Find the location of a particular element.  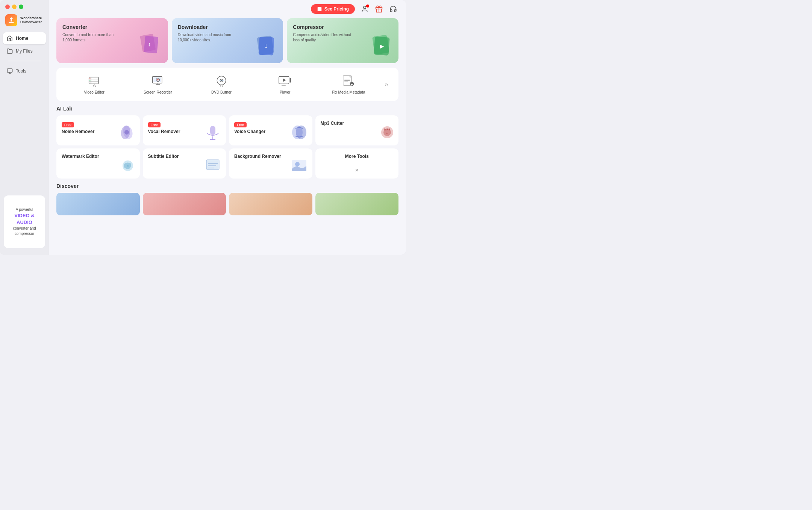

watermark-editor-card: Watermark Editor © is located at coordinates (98, 163).